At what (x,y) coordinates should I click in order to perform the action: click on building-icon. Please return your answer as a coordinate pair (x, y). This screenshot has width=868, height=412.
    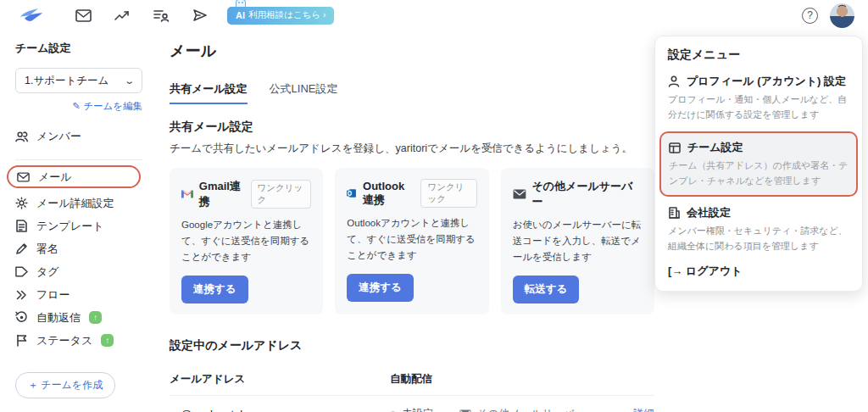
    Looking at the image, I should click on (674, 213).